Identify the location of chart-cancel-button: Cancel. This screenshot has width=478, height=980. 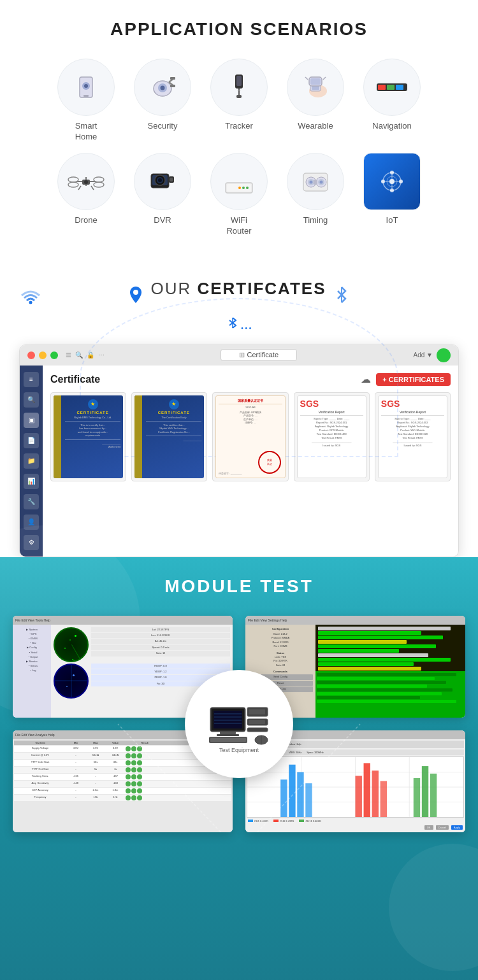
(442, 828).